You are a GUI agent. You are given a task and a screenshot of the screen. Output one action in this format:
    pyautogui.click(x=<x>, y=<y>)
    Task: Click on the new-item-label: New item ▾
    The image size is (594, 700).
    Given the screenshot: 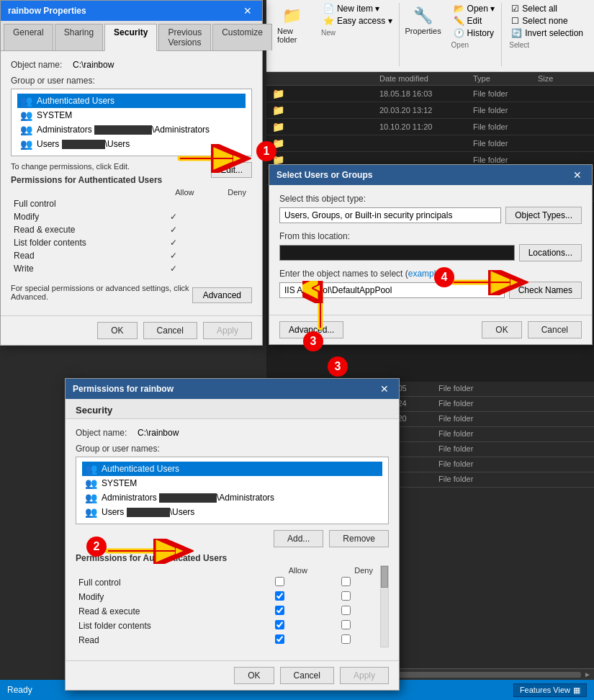 What is the action you would take?
    pyautogui.click(x=359, y=9)
    